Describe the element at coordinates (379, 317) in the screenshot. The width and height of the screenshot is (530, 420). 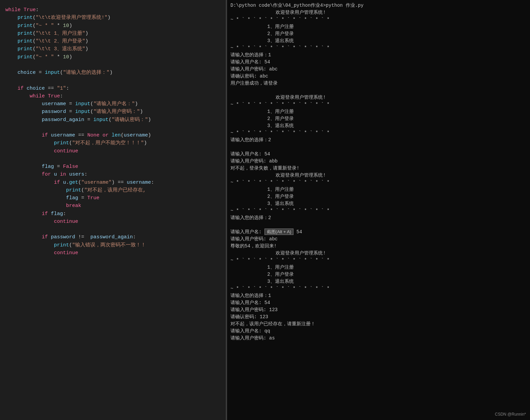
I see `terminal-output: 请确认密码: 123` at that location.